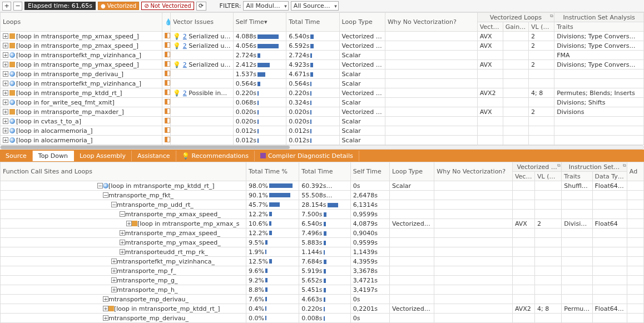  Describe the element at coordinates (81, 22) in the screenshot. I see `col-loops: Loops` at that location.